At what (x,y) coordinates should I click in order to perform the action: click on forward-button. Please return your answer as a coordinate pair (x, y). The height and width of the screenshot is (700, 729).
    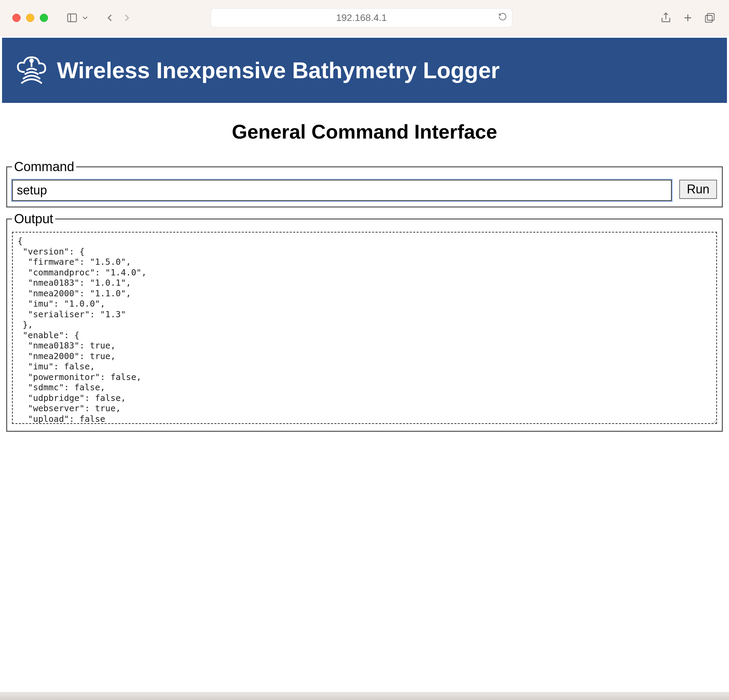
    Looking at the image, I should click on (127, 18).